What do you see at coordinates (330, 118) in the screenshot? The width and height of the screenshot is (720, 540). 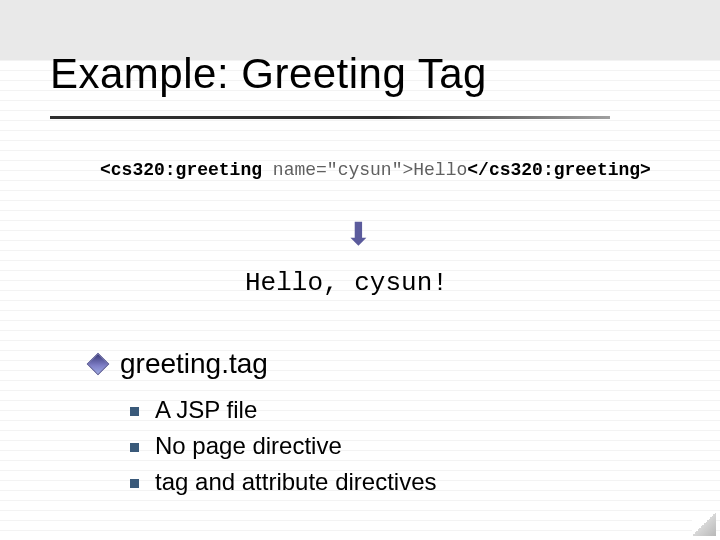 I see `title-underline` at bounding box center [330, 118].